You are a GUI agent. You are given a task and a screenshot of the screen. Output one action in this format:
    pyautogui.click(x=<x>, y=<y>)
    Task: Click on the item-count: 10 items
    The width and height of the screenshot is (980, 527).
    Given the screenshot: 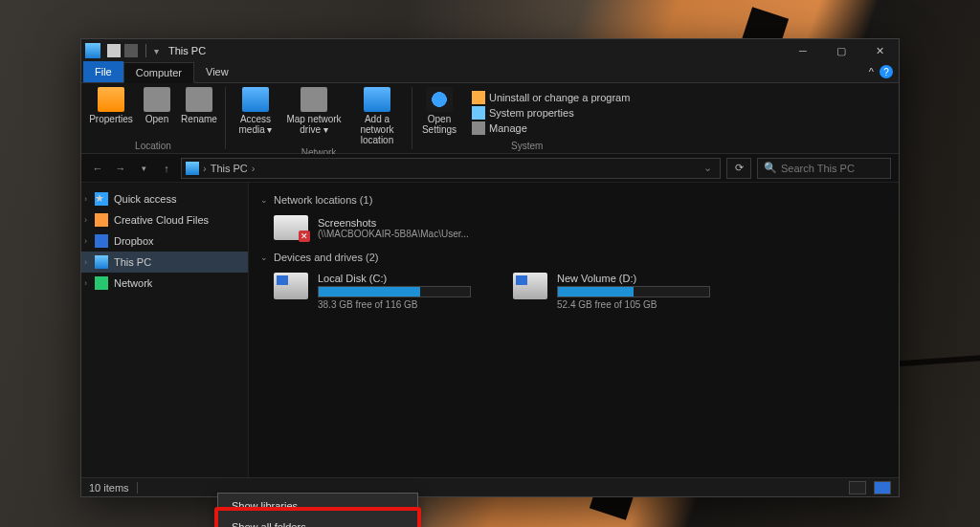 What is the action you would take?
    pyautogui.click(x=109, y=488)
    